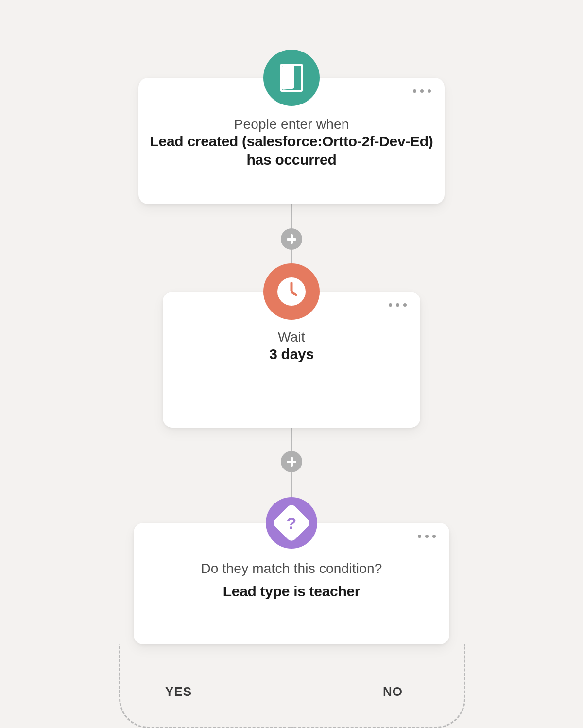  I want to click on entry-prompt: People enter when, so click(292, 124).